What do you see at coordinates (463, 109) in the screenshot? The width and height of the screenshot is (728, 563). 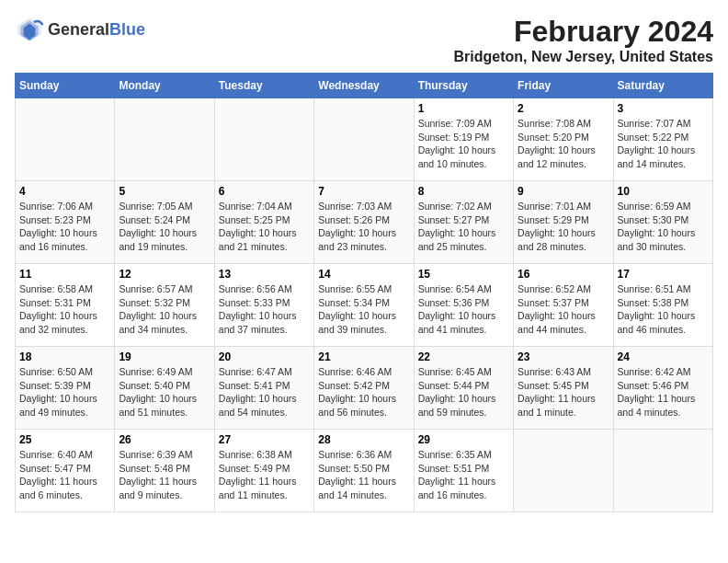 I see `day-number: 1` at bounding box center [463, 109].